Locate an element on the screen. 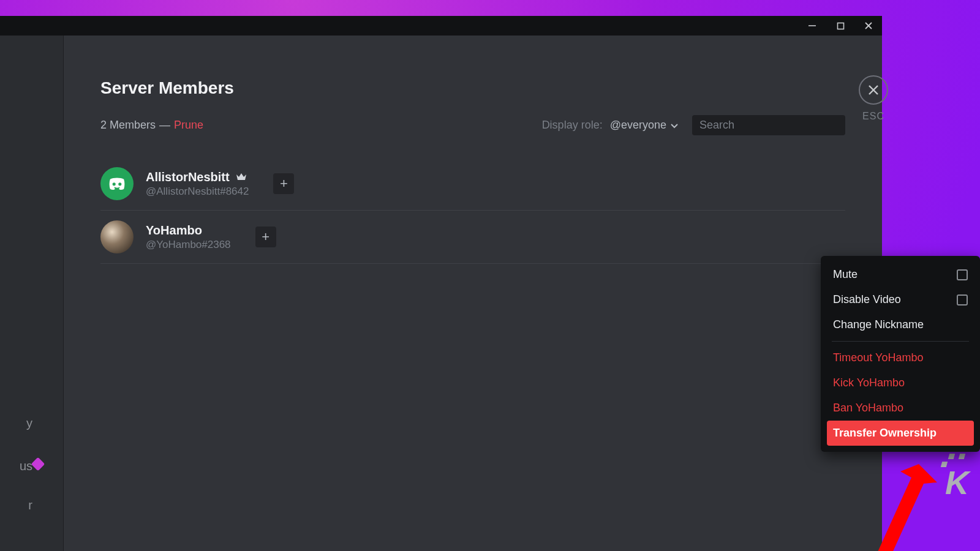 The height and width of the screenshot is (551, 980). esc-label: ESC is located at coordinates (873, 116).